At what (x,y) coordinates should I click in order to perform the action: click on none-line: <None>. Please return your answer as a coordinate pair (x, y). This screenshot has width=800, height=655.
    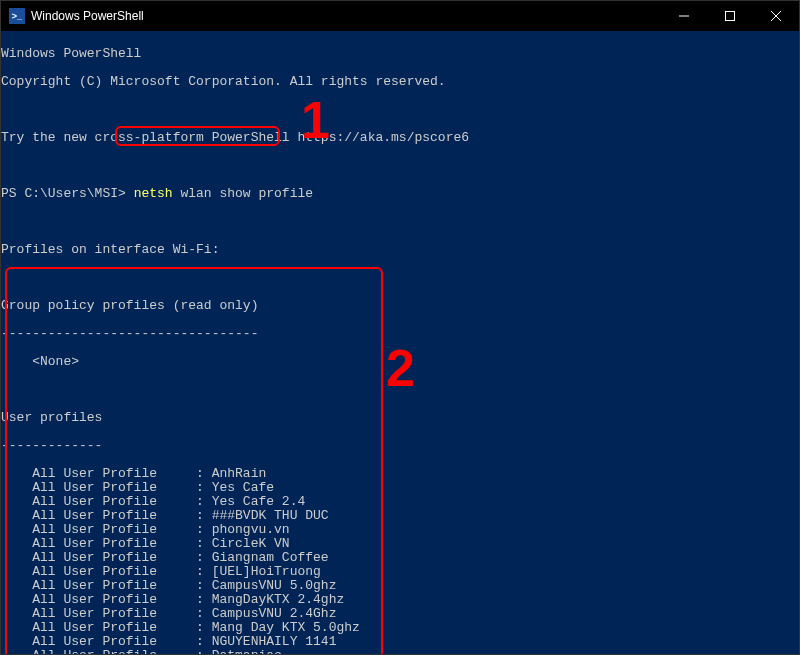
    Looking at the image, I should click on (400, 362).